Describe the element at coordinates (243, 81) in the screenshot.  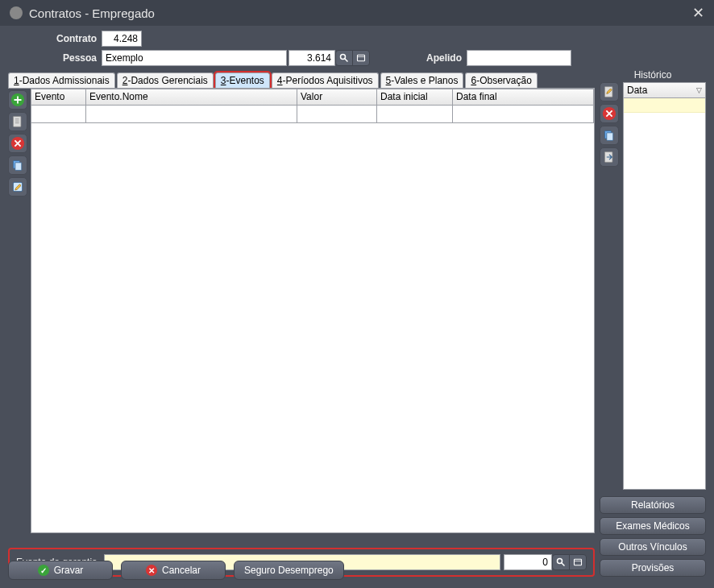
I see `tab-eventos: 3-Eventos` at that location.